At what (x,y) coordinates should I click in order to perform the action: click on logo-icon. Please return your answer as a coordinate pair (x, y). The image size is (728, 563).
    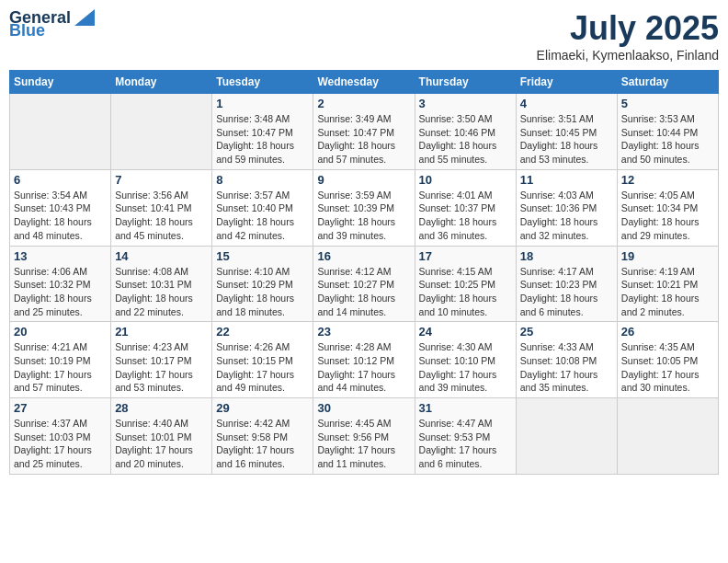
    Looking at the image, I should click on (85, 17).